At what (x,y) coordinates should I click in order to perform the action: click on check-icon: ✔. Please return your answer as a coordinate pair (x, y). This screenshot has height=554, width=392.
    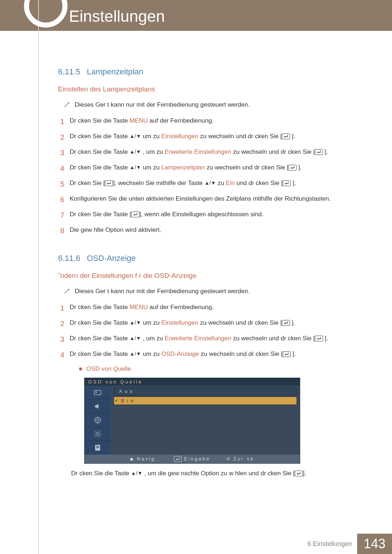
    Looking at the image, I should click on (117, 401).